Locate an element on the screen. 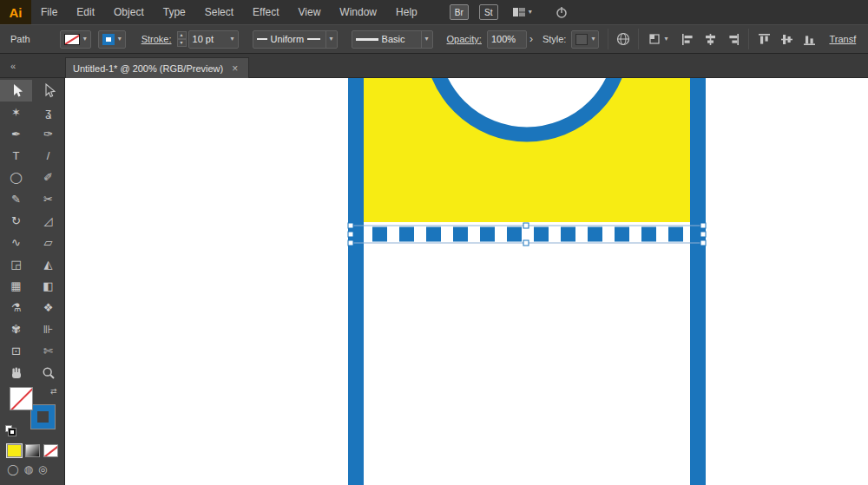  stroke-weight-stepper: ▴ ▾ is located at coordinates (182, 39).